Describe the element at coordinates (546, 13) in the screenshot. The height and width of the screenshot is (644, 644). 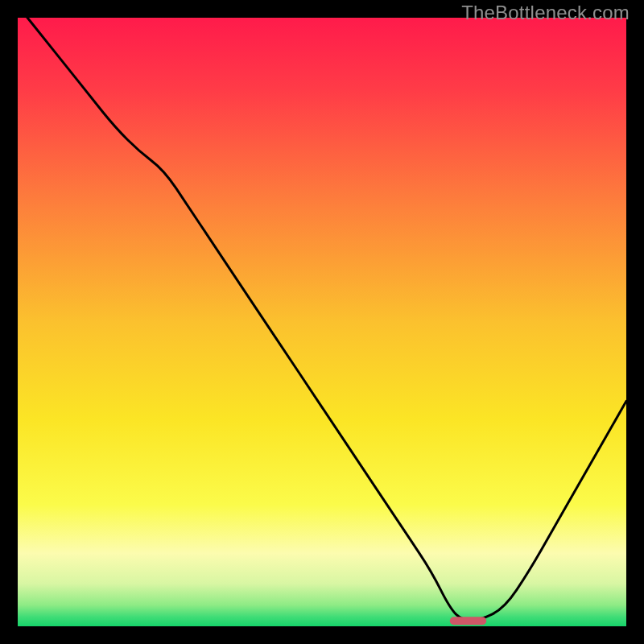
I see `watermark-text: TheBottleneck.com` at that location.